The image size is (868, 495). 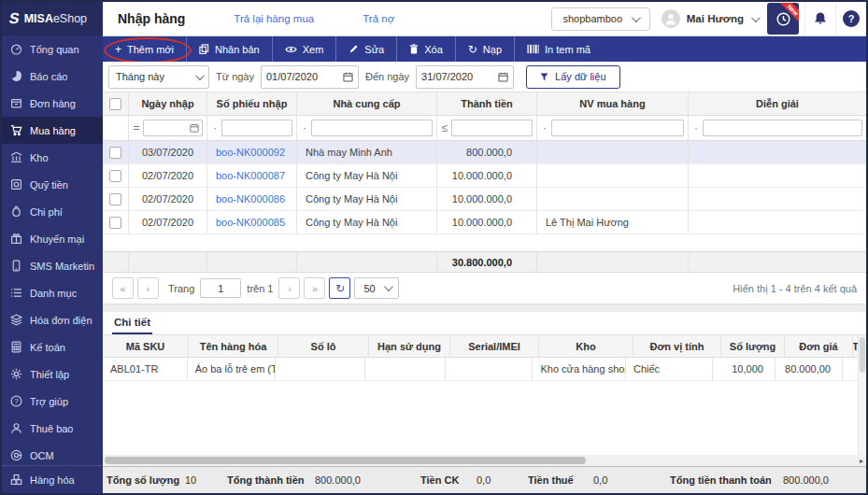 What do you see at coordinates (52, 374) in the screenshot?
I see `sidebar-item-thiet-lap: Thiết lập` at bounding box center [52, 374].